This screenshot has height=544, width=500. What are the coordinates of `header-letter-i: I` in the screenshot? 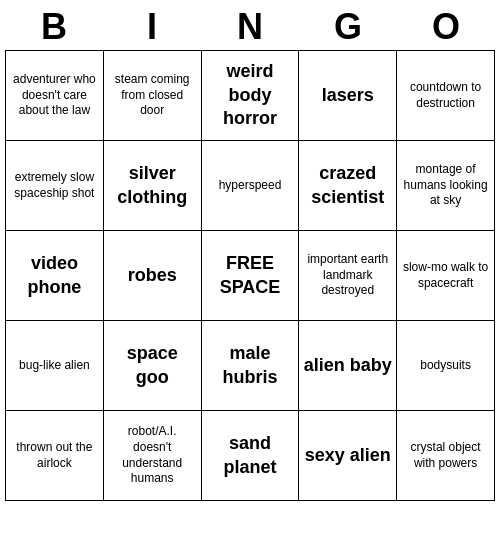 It's located at (152, 27).